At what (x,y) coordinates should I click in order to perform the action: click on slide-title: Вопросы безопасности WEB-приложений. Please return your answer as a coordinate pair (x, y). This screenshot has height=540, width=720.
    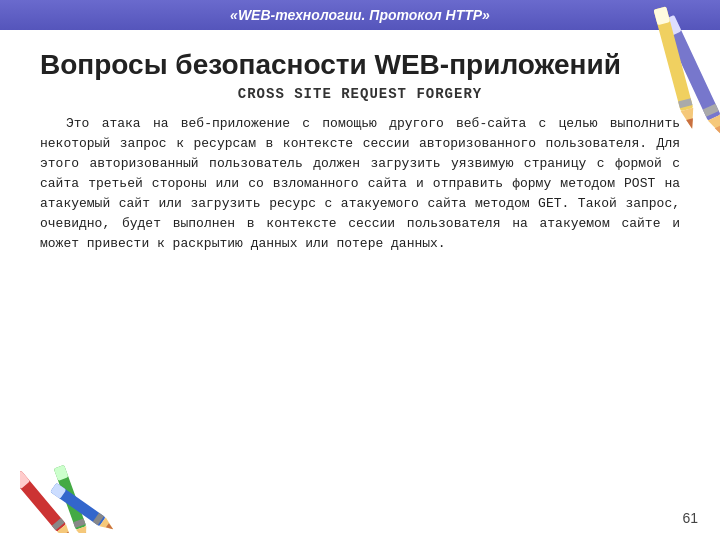
    Looking at the image, I should click on (360, 65).